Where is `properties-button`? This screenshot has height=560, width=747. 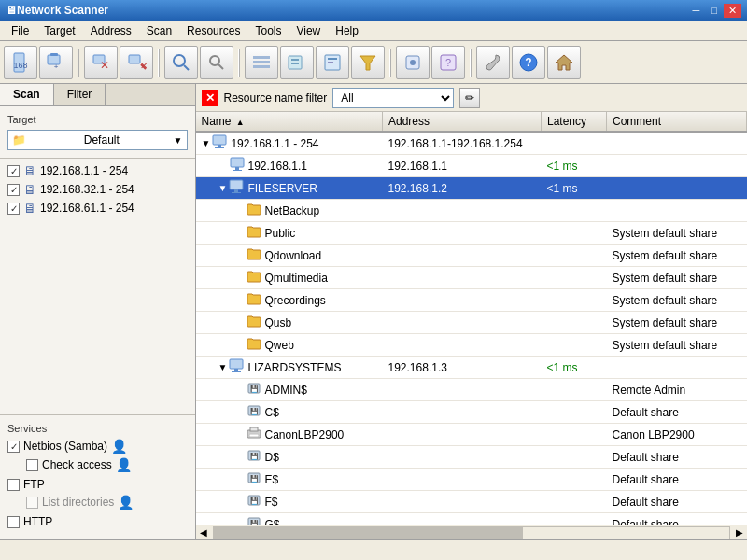 properties-button is located at coordinates (332, 63).